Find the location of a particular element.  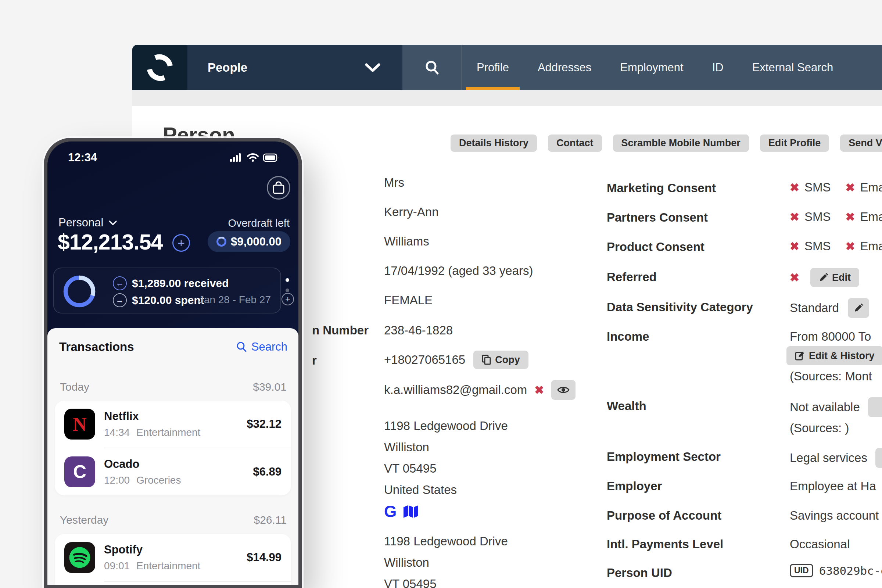

address-city: Williston is located at coordinates (406, 447).